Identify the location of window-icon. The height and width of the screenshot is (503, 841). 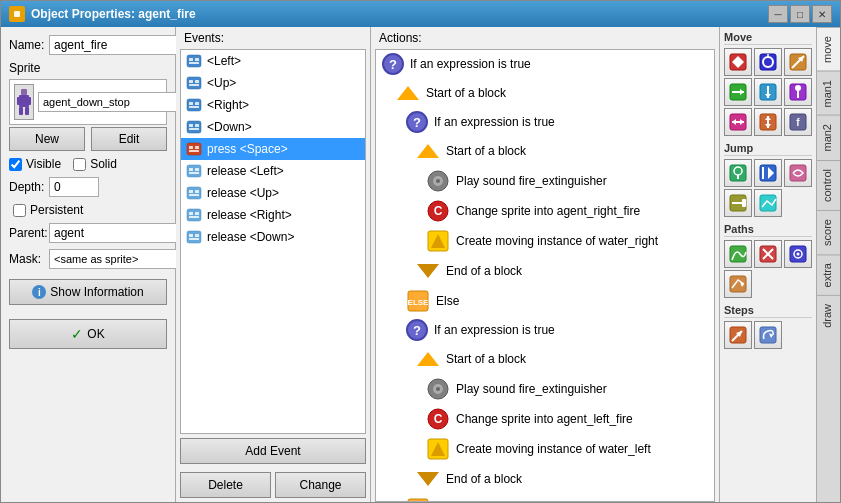
(17, 14).